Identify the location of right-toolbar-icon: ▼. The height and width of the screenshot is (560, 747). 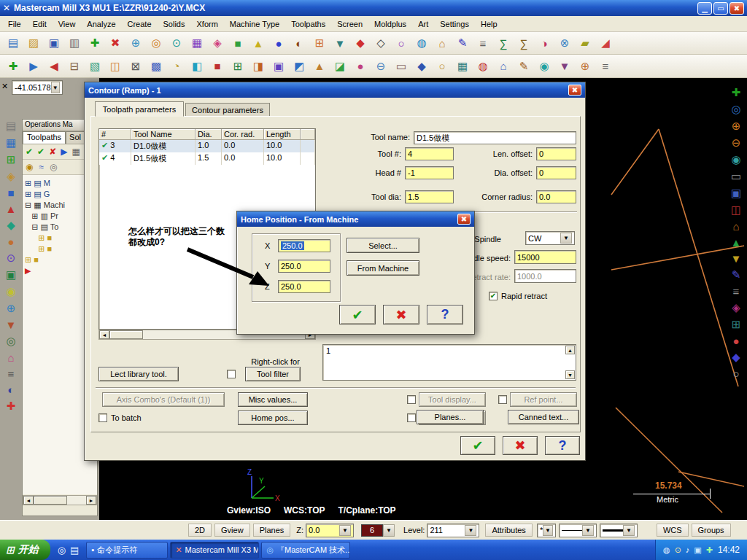
(737, 258).